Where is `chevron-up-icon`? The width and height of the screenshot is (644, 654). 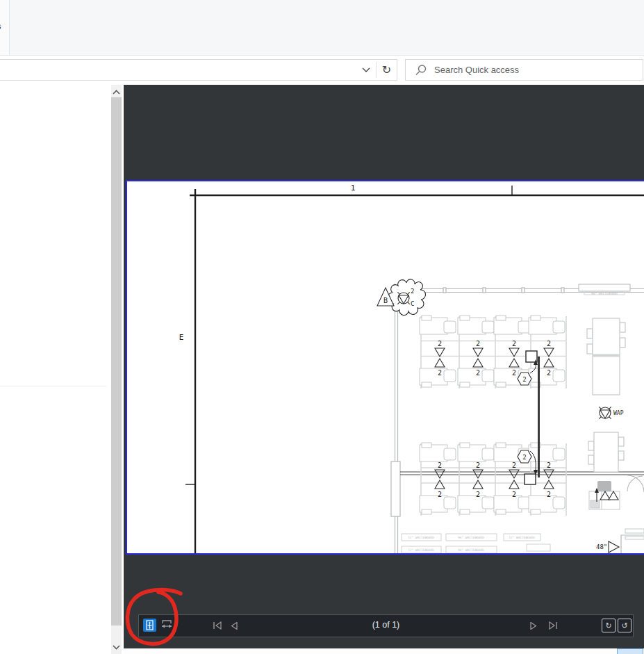 chevron-up-icon is located at coordinates (117, 92).